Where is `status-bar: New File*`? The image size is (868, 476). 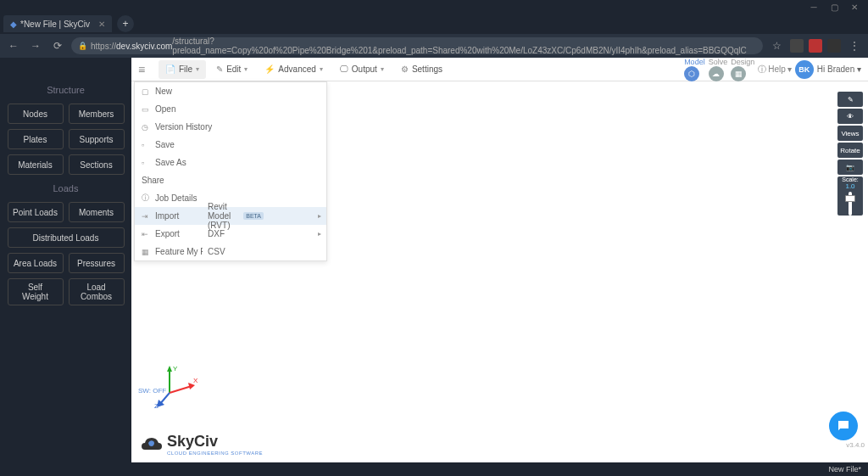 status-bar: New File* is located at coordinates (434, 469).